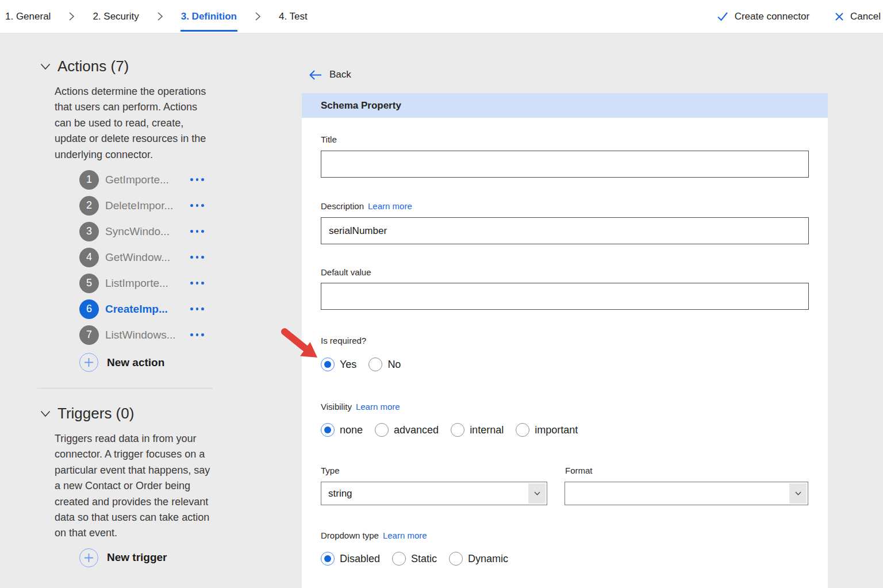 This screenshot has width=883, height=588. What do you see at coordinates (89, 309) in the screenshot?
I see `action-number-badge: 6` at bounding box center [89, 309].